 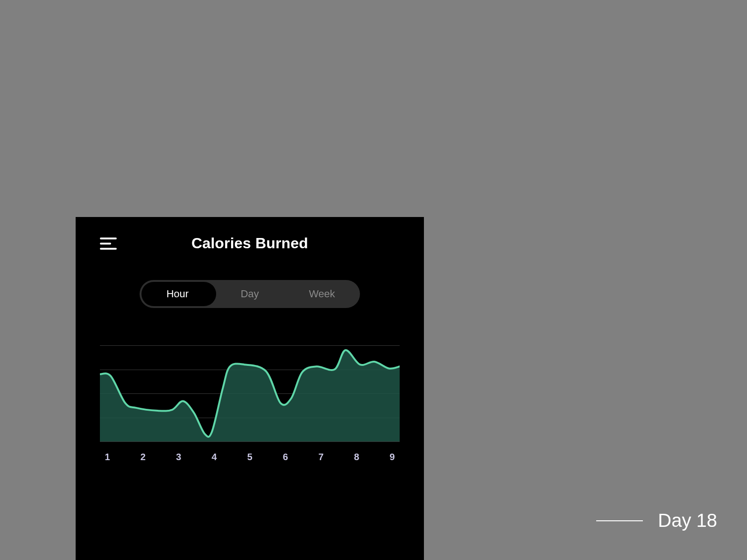 I want to click on segmented-option-week: Week, so click(x=322, y=294).